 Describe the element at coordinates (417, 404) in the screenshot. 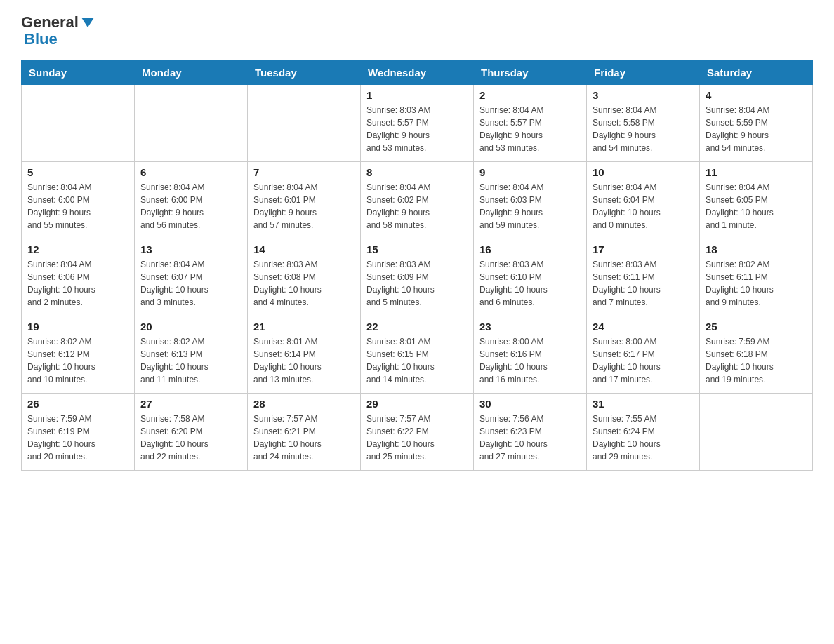

I see `day-number: 29` at that location.